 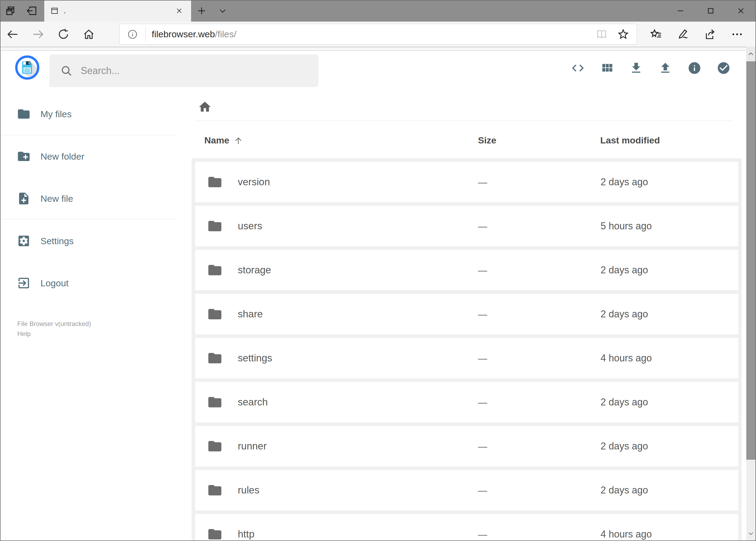 What do you see at coordinates (378, 34) in the screenshot?
I see `address-bar: filebrowser.web/files/` at bounding box center [378, 34].